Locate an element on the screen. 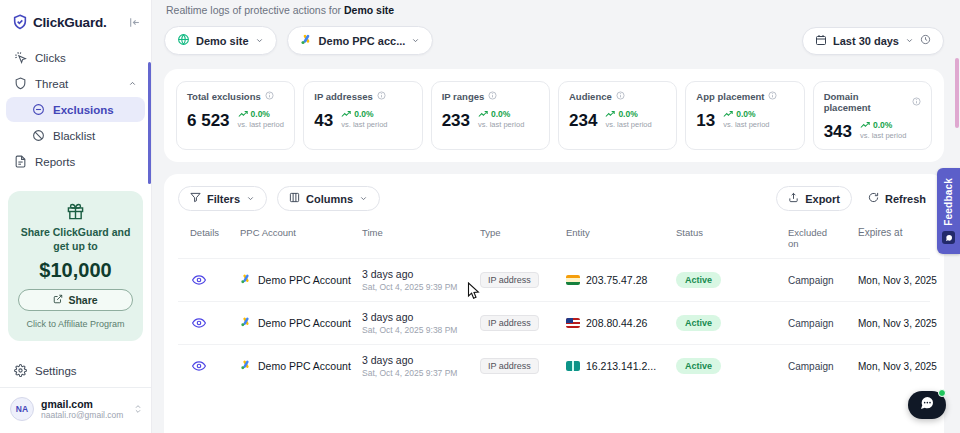 The image size is (960, 433). date-range-selector: Last 30 days is located at coordinates (873, 41).